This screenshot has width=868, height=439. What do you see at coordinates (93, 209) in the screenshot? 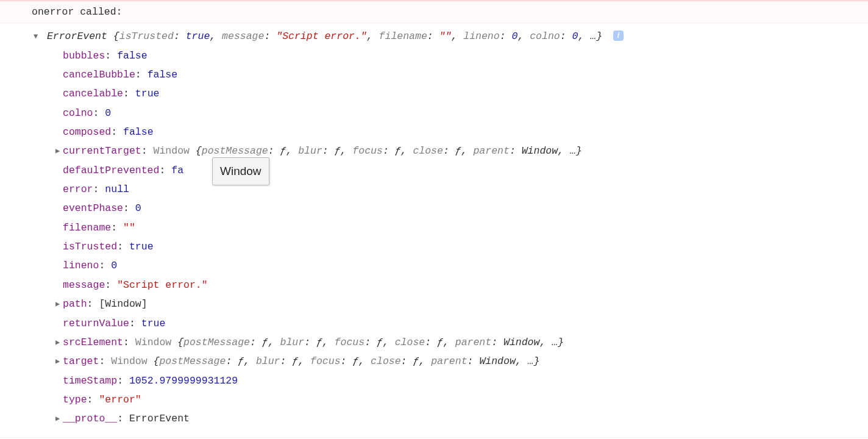
I see `property-name: eventPhase` at bounding box center [93, 209].